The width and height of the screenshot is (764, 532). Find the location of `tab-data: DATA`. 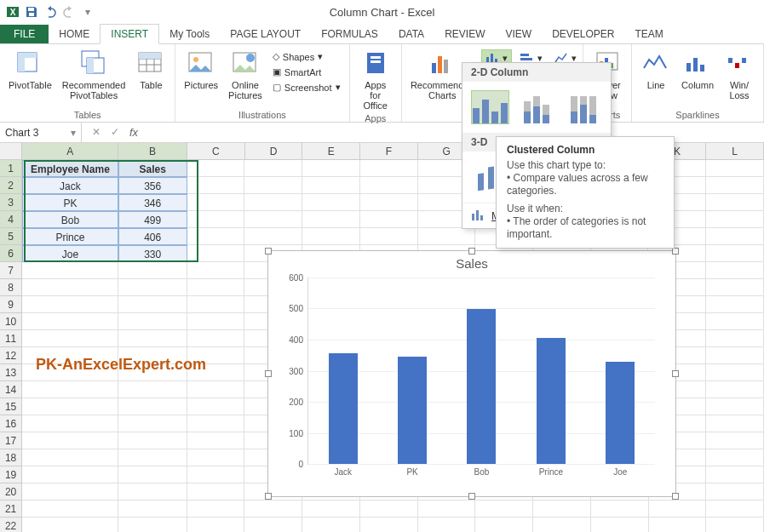

tab-data: DATA is located at coordinates (411, 34).